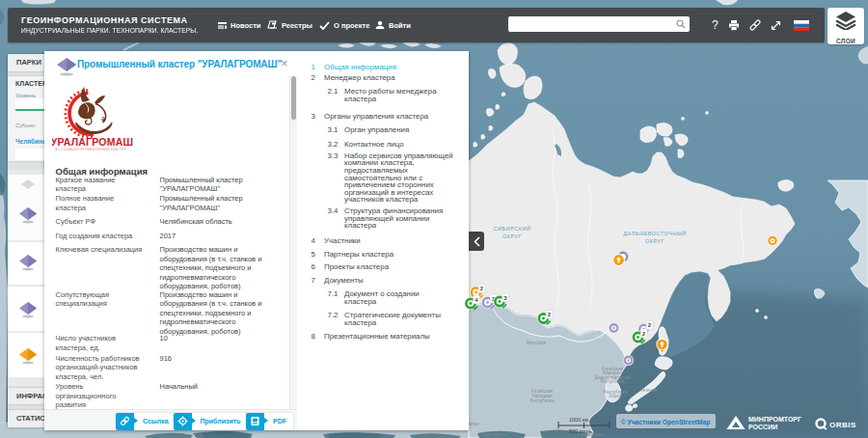 The height and width of the screenshot is (438, 868). What do you see at coordinates (581, 431) in the screenshot?
I see `svg-text: 500 миль` at bounding box center [581, 431].